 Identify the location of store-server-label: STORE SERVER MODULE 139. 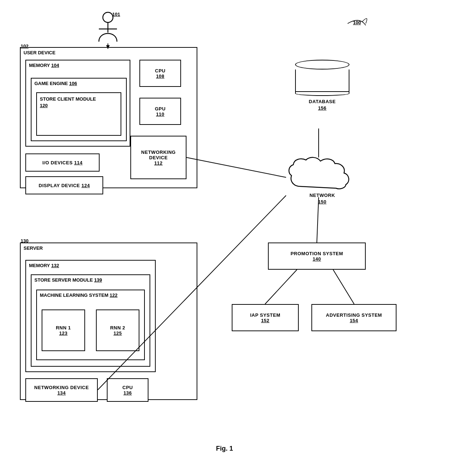
(68, 280).